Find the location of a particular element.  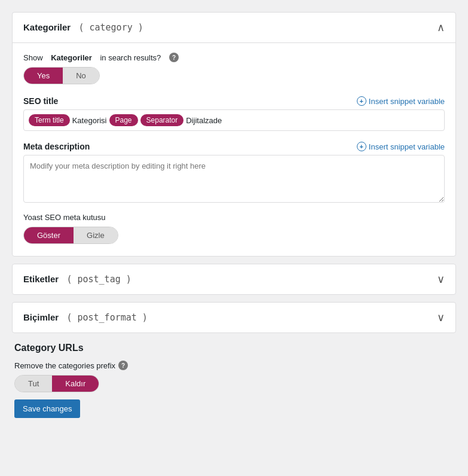

yes-no-toggle: Yes No is located at coordinates (62, 75).